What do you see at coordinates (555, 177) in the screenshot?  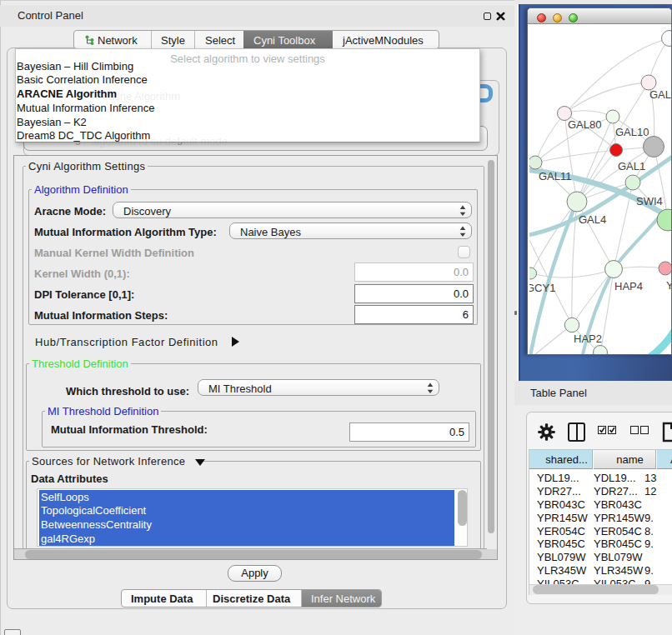 I see `svg-text: GAL11` at bounding box center [555, 177].